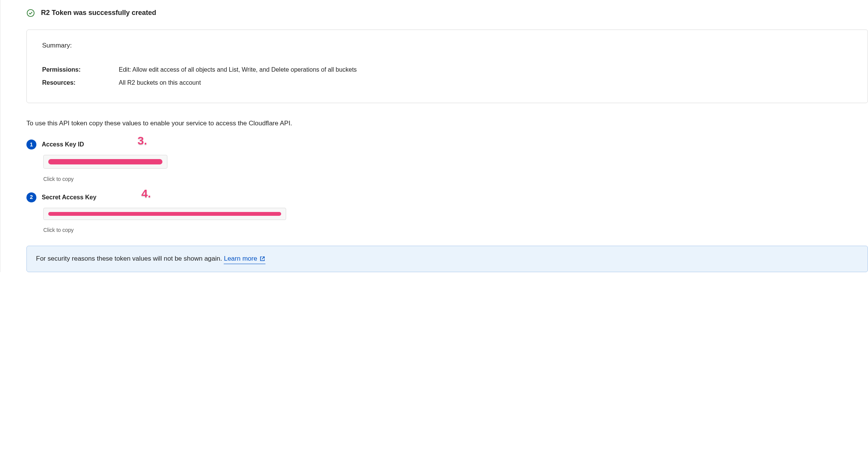 This screenshot has height=473, width=868. What do you see at coordinates (69, 197) in the screenshot?
I see `key-label: Secret Access Key` at bounding box center [69, 197].